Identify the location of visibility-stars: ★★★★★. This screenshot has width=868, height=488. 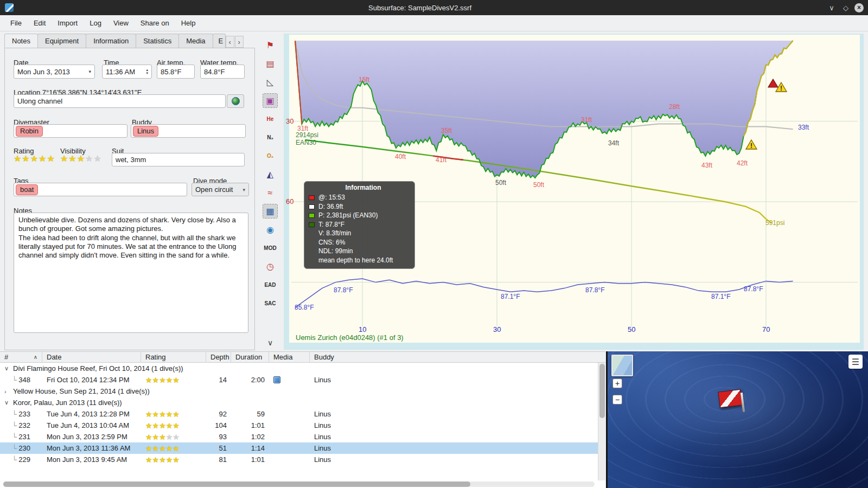
(81, 158).